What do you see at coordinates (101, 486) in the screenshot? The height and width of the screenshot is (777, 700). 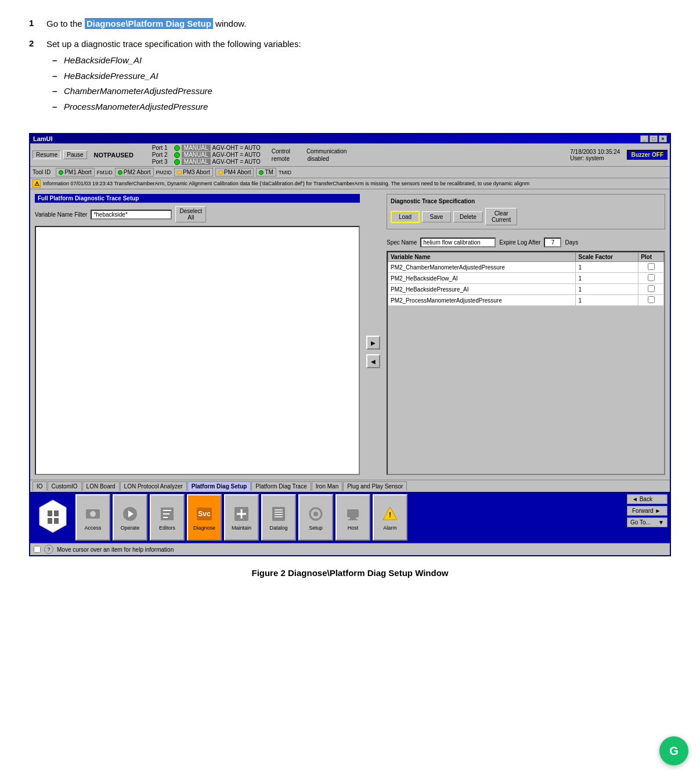 I see `tab-lon-board: LON Board` at bounding box center [101, 486].